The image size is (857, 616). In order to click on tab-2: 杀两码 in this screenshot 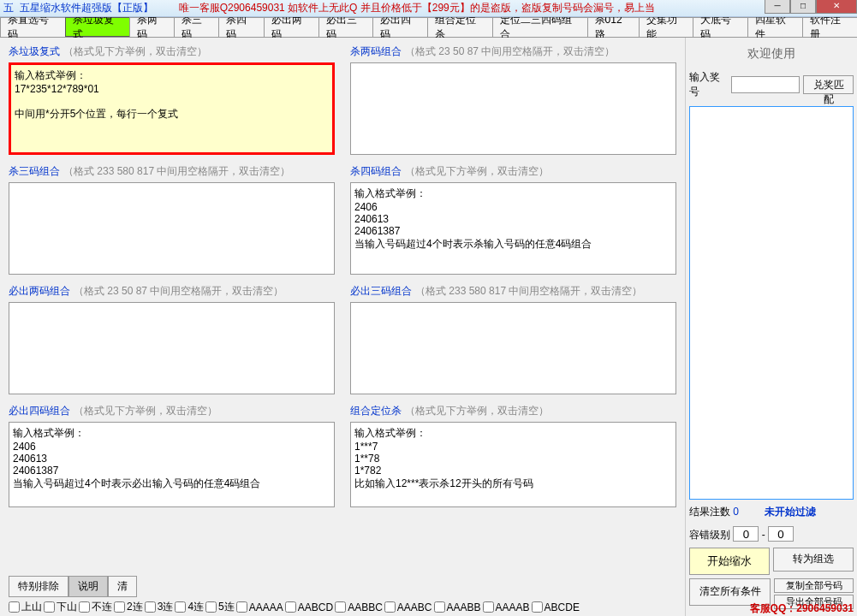, I will do `click(152, 27)`.